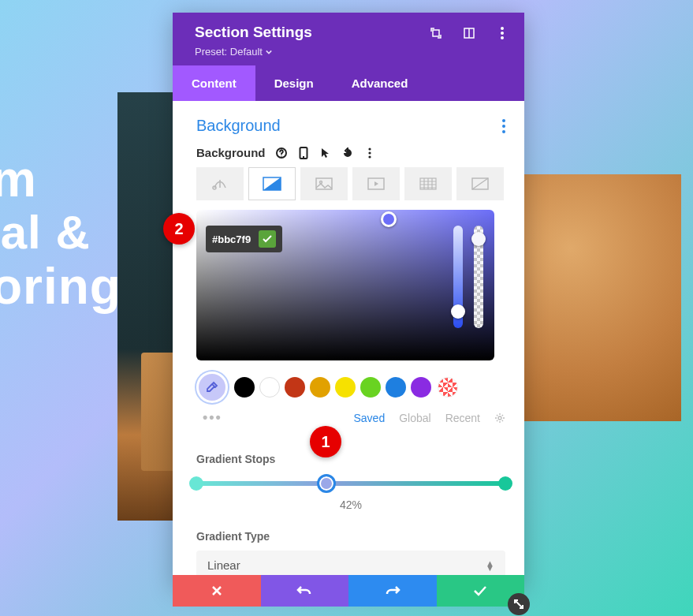 This screenshot has height=616, width=693. I want to click on hex-confirm-button, so click(267, 239).